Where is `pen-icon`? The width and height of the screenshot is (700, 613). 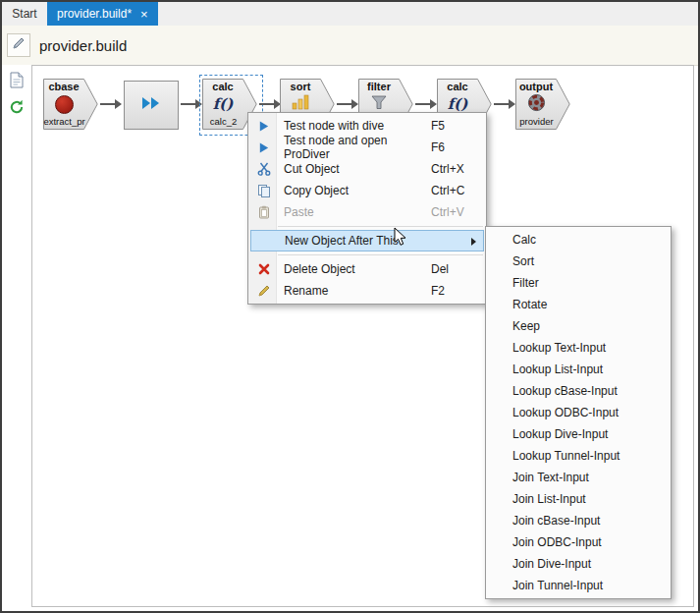 pen-icon is located at coordinates (19, 45).